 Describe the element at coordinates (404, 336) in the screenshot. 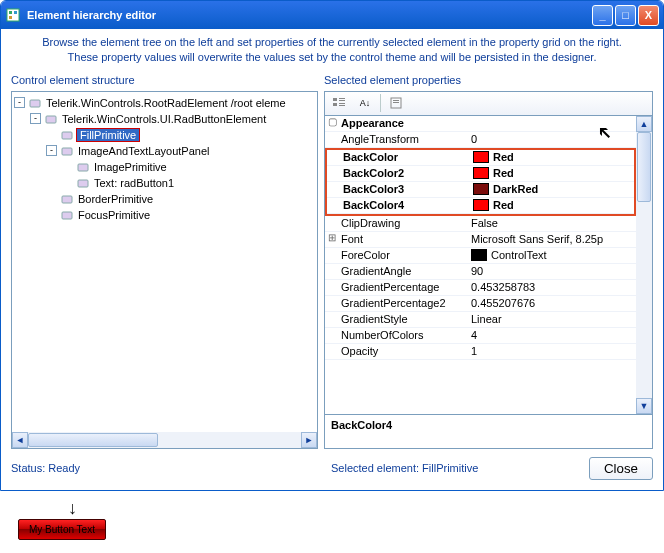

I see `prop-name: NumberOfColors` at that location.